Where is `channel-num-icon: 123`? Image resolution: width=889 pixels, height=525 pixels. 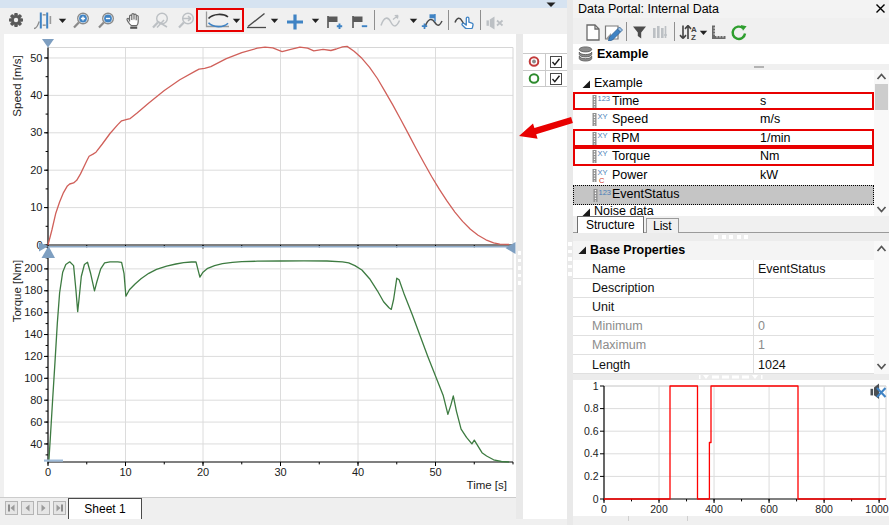
channel-num-icon: 123 is located at coordinates (602, 196).